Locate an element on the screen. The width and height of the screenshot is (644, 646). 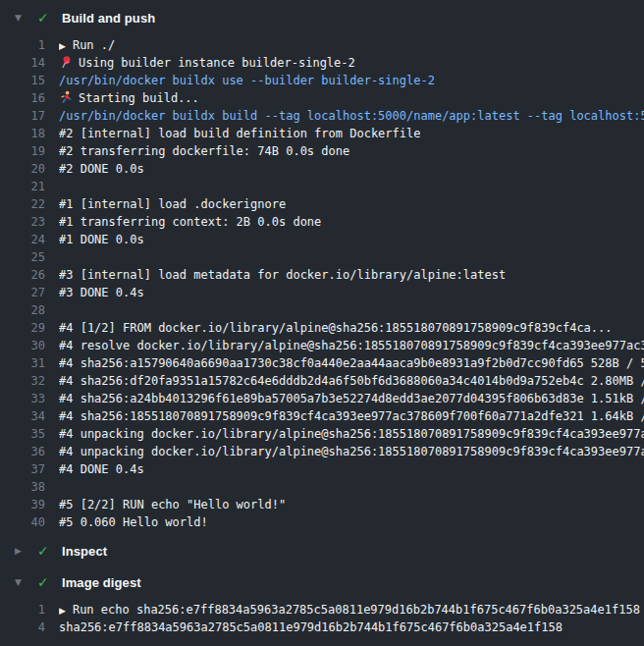
log-line: 24#1 DONE 0.0s is located at coordinates (322, 240).